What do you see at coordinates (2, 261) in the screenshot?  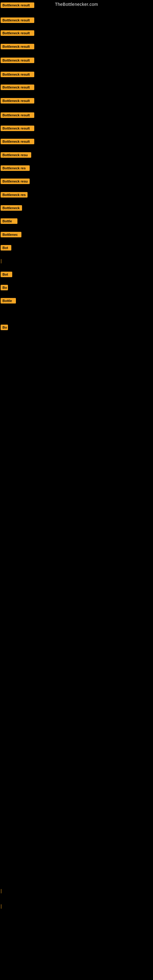 I see `bottleneck-badge-row-20: |` at bounding box center [2, 261].